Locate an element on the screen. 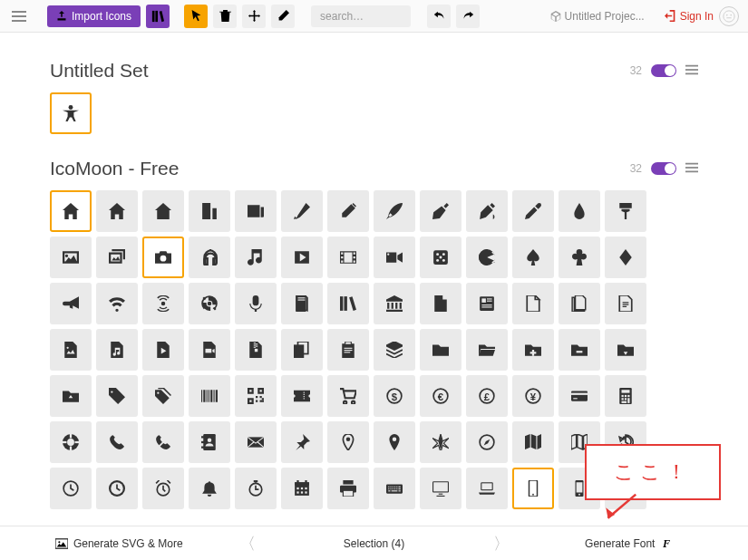 The height and width of the screenshot is (560, 748). headphones-icon is located at coordinates (209, 257).